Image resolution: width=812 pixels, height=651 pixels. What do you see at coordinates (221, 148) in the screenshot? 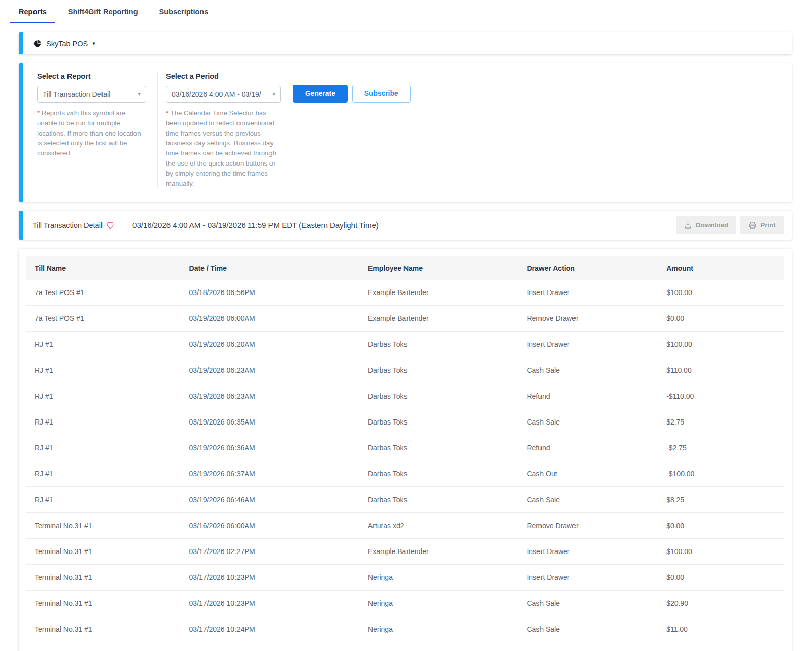
I see `period-note-text: The Calendar Time Selector has been upda…` at bounding box center [221, 148].